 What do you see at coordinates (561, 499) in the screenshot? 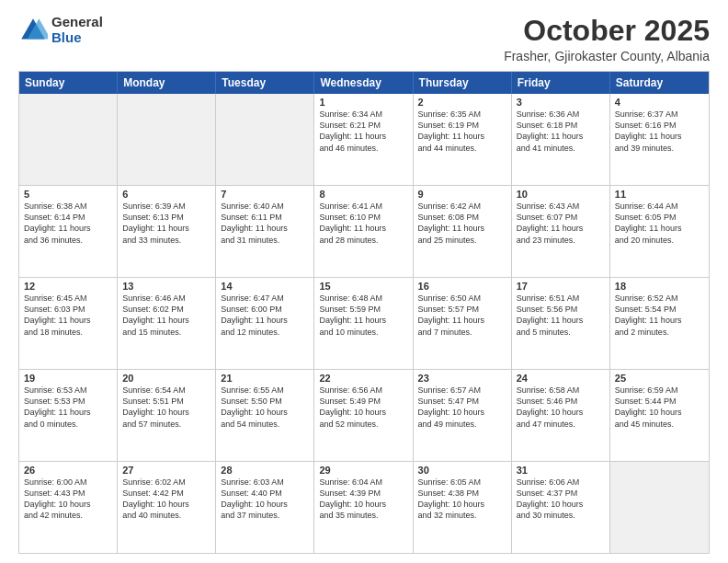
I see `day-info: Sunrise: 6:06 AM Sunset: 4:37 PM Dayligh…` at bounding box center [561, 499].